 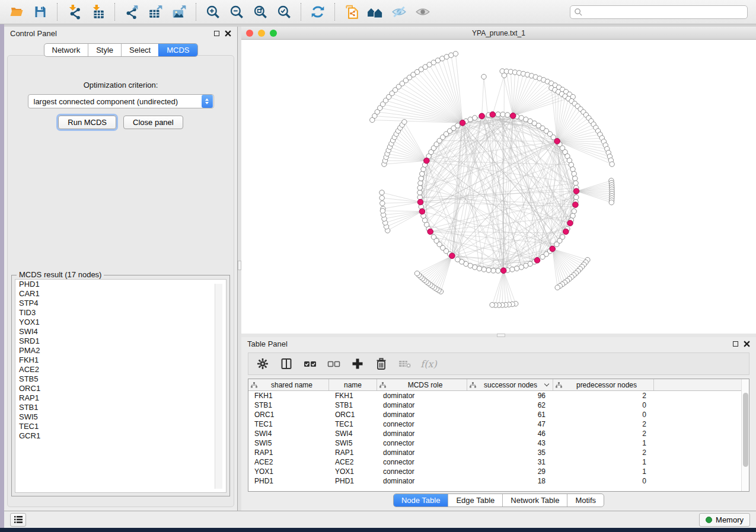 I want to click on cell-successor-nodes: 29, so click(x=510, y=472).